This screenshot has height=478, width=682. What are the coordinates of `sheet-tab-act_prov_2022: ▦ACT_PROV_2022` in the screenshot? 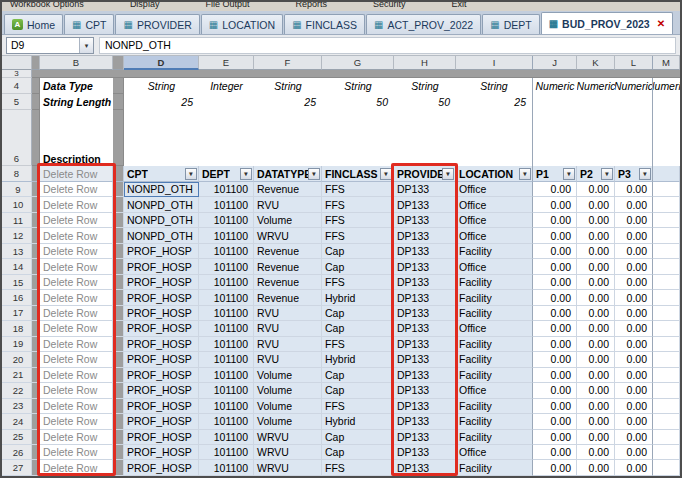 It's located at (424, 24).